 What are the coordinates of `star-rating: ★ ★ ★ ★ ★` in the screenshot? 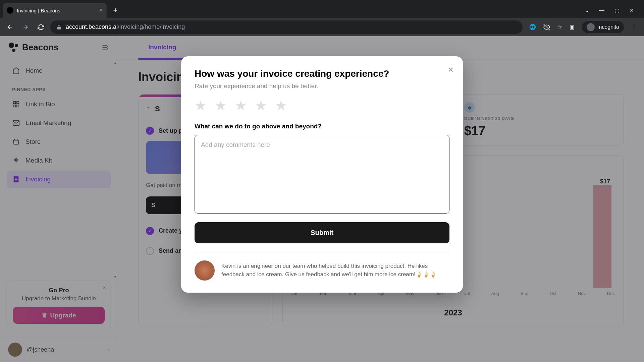 It's located at (322, 106).